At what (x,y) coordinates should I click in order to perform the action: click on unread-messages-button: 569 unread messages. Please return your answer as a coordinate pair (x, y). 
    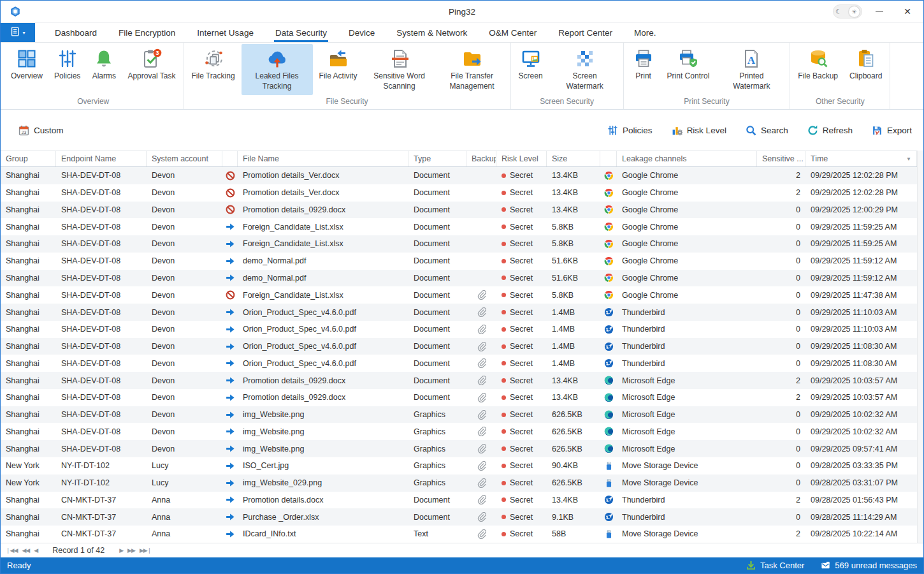
    Looking at the image, I should click on (869, 565).